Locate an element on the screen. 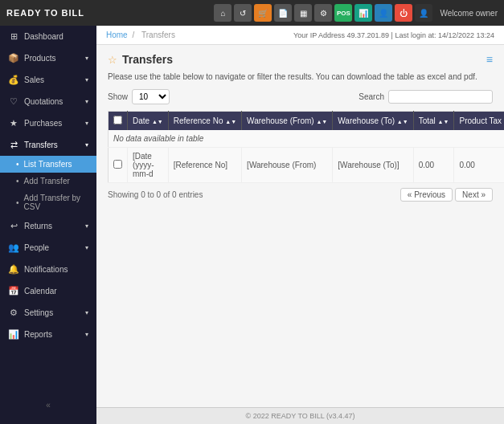 This screenshot has height=424, width=504. welcome-label: Welcome owner is located at coordinates (469, 13).